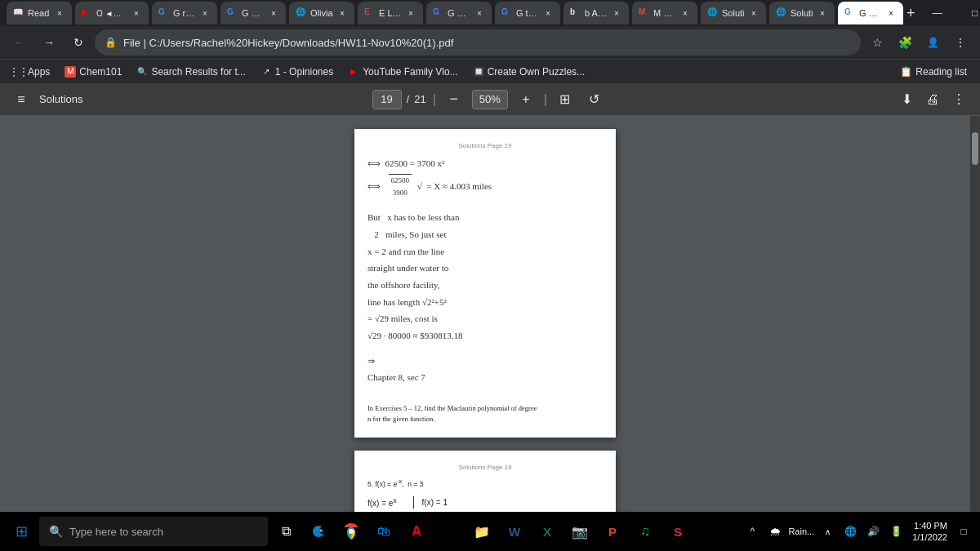 This screenshot has width=980, height=551. What do you see at coordinates (416, 531) in the screenshot?
I see `taskbar-adobe-icon: A` at bounding box center [416, 531].